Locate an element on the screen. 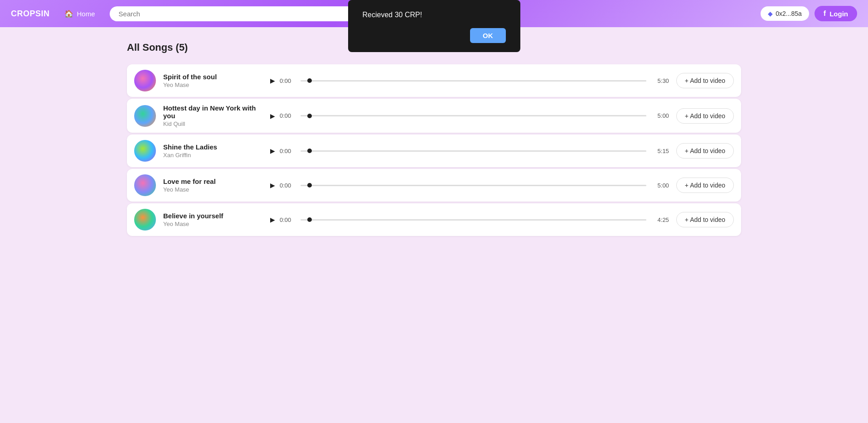 The height and width of the screenshot is (423, 868). song-title: Hottest day in New York with you is located at coordinates (213, 112).